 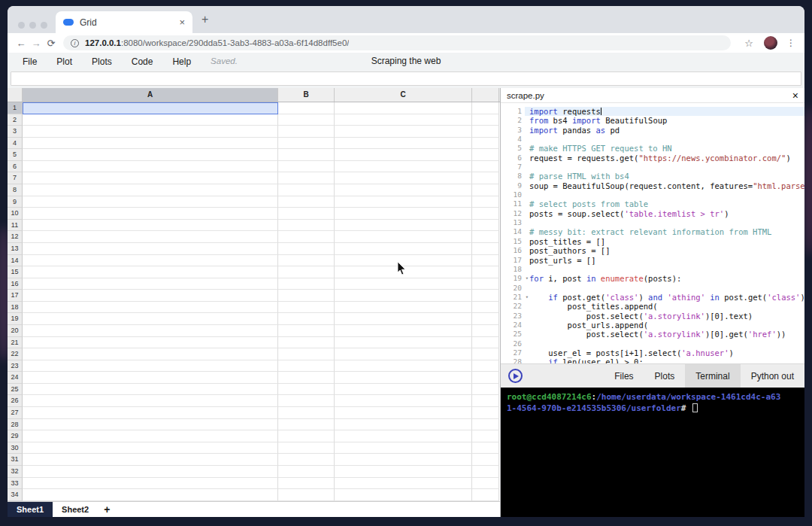 I want to click on row-header-32: 32, so click(x=15, y=472).